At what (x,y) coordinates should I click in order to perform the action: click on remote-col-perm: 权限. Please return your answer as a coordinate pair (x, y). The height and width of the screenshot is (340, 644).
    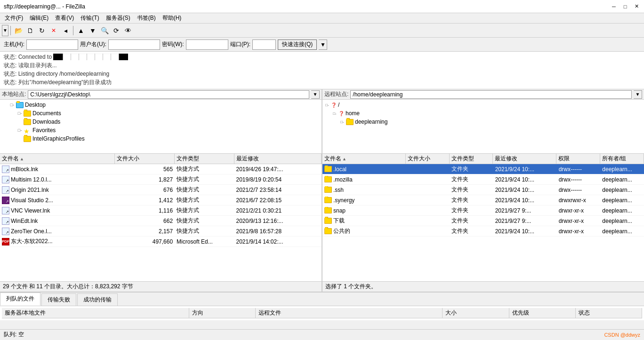
    Looking at the image, I should click on (578, 159).